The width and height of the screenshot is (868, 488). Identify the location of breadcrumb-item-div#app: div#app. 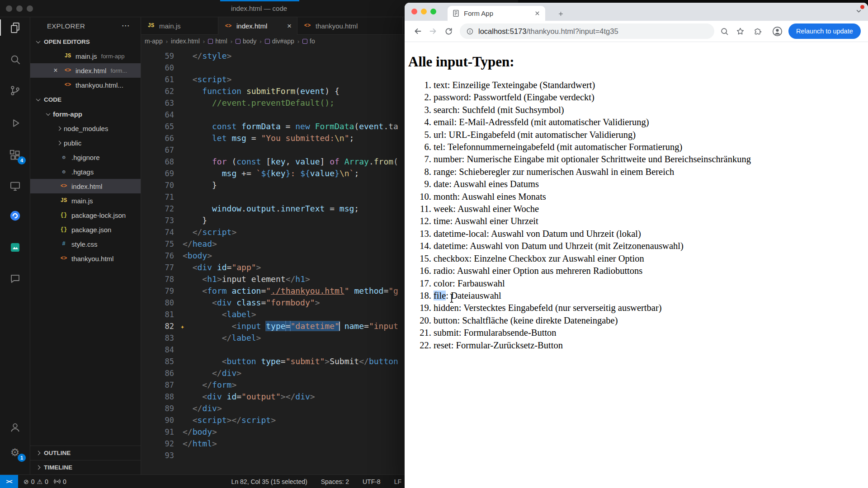
(279, 41).